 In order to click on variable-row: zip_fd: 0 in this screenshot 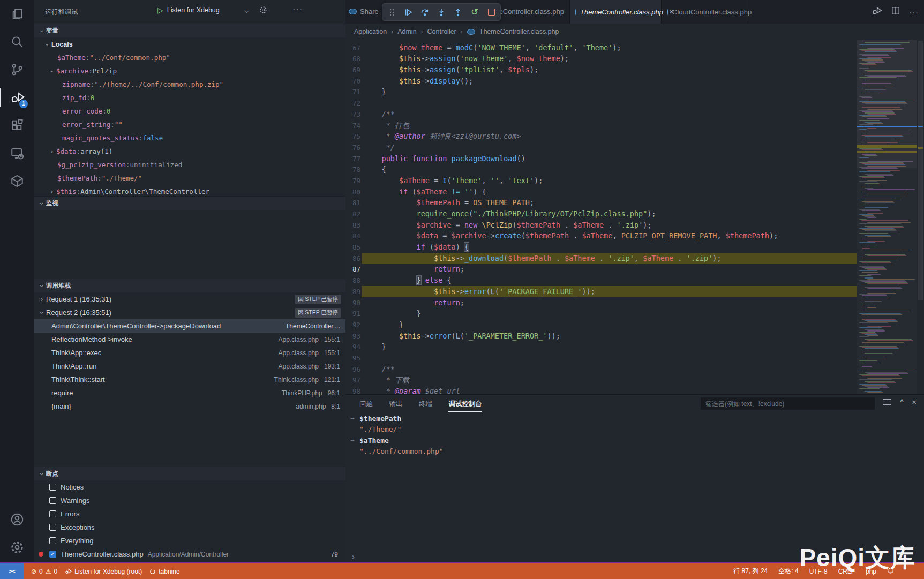, I will do `click(190, 97)`.